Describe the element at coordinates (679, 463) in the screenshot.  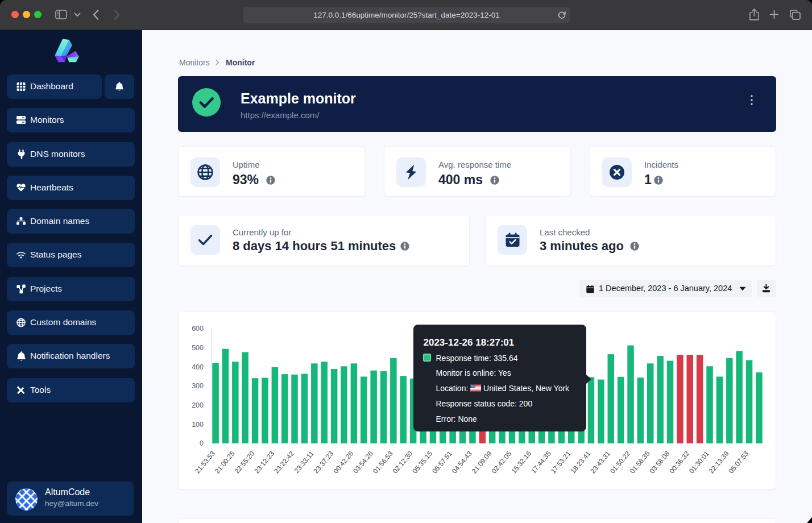
I see `svg-text: 00:36:32` at that location.